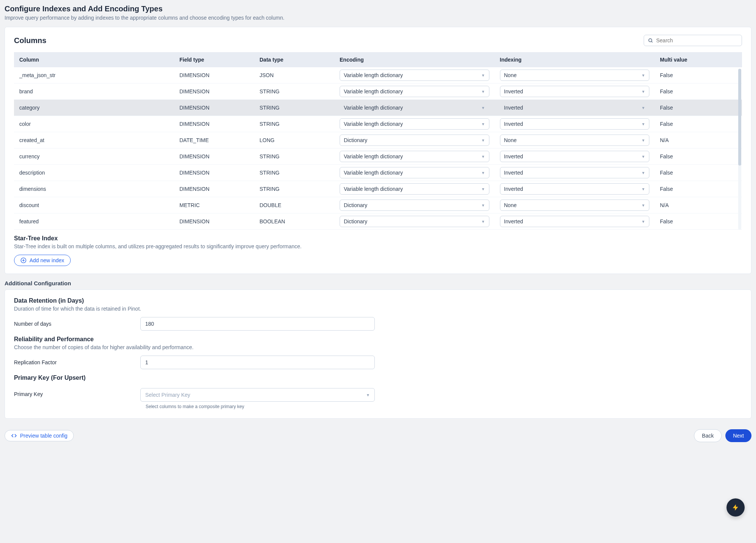 The image size is (756, 543). What do you see at coordinates (94, 206) in the screenshot?
I see `cell-column-name: discount` at bounding box center [94, 206].